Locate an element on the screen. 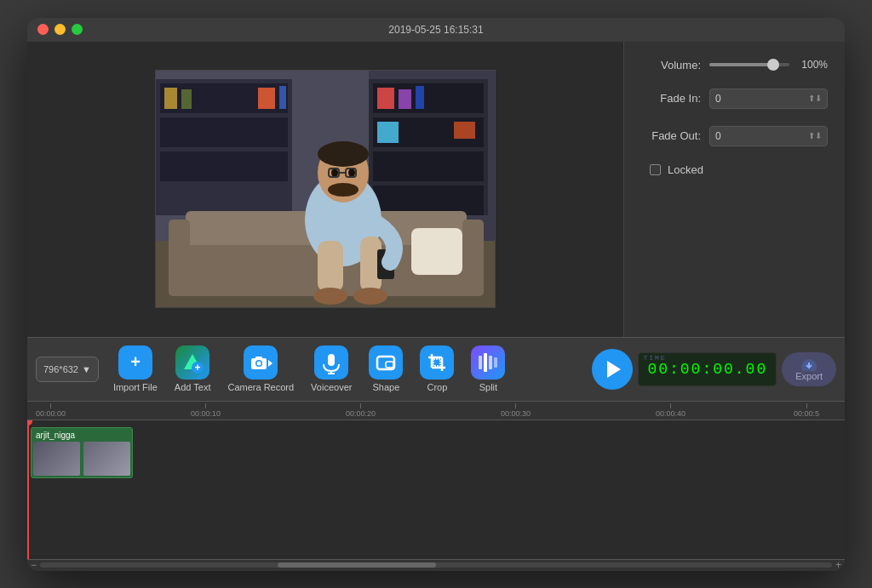 Image resolution: width=872 pixels, height=588 pixels. voiceover-button: Voiceover is located at coordinates (331, 369).